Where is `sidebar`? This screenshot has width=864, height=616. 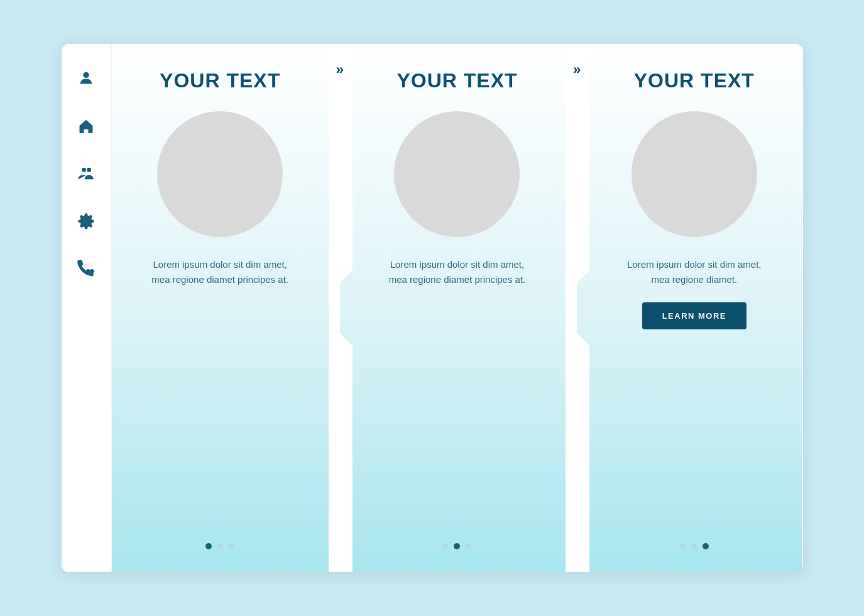
sidebar is located at coordinates (87, 308).